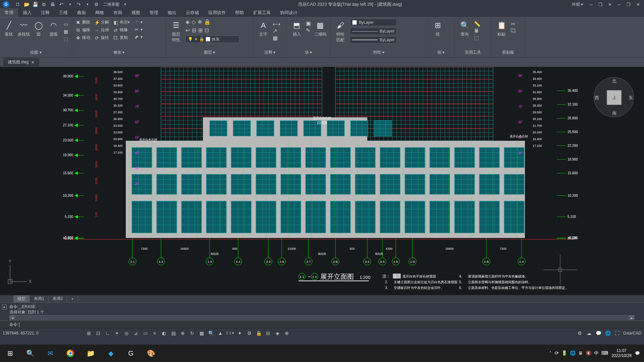 Image resolution: width=644 pixels, height=362 pixels. What do you see at coordinates (249, 333) in the screenshot?
I see `ws-icon: ⚙` at bounding box center [249, 333].